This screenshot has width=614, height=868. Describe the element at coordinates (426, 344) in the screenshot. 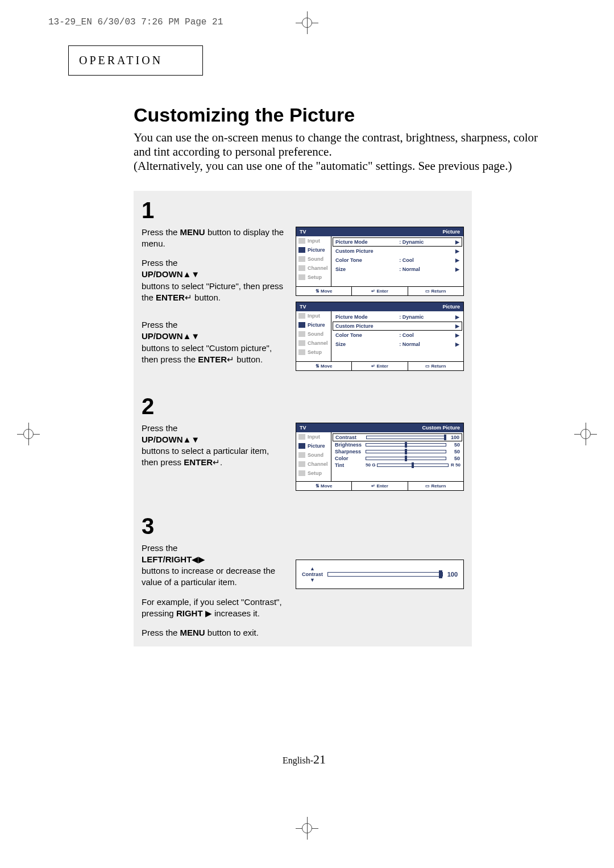

I see `osd-row-v: : Normal` at that location.